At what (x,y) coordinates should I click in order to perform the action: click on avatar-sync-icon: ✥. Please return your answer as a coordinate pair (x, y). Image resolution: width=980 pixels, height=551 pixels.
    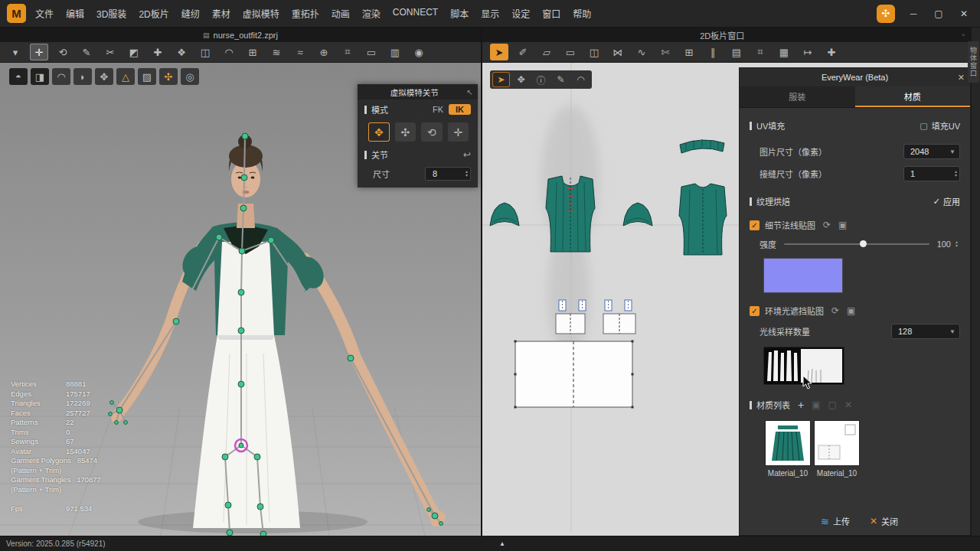
    Looking at the image, I should click on (521, 80).